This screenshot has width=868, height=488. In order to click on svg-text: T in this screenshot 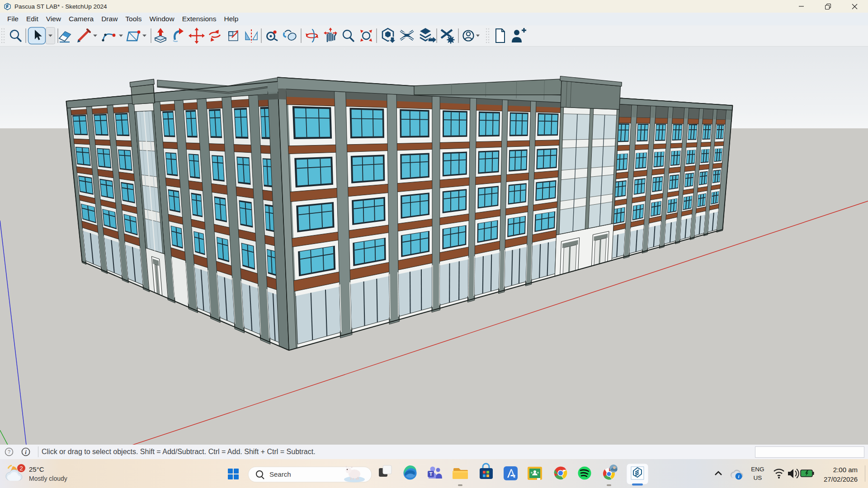, I will do `click(431, 474)`.